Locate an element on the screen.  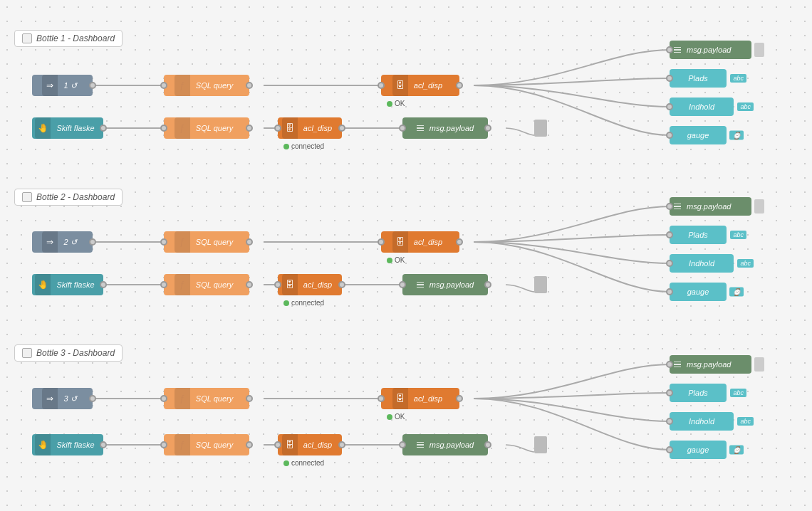
db-1-top-status: OK is located at coordinates (396, 104).